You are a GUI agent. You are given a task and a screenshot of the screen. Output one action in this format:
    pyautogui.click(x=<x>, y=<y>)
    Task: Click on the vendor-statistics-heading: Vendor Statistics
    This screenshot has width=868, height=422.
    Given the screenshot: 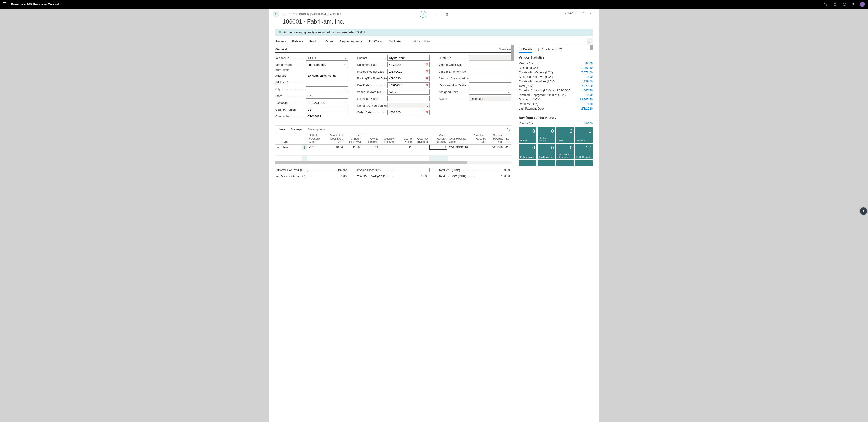 What is the action you would take?
    pyautogui.click(x=556, y=57)
    